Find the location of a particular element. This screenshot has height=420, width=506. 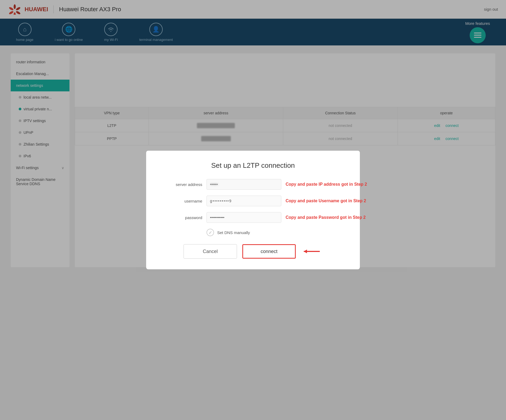

password-hint: Copy and paste Password got in Step 2 is located at coordinates (326, 217).